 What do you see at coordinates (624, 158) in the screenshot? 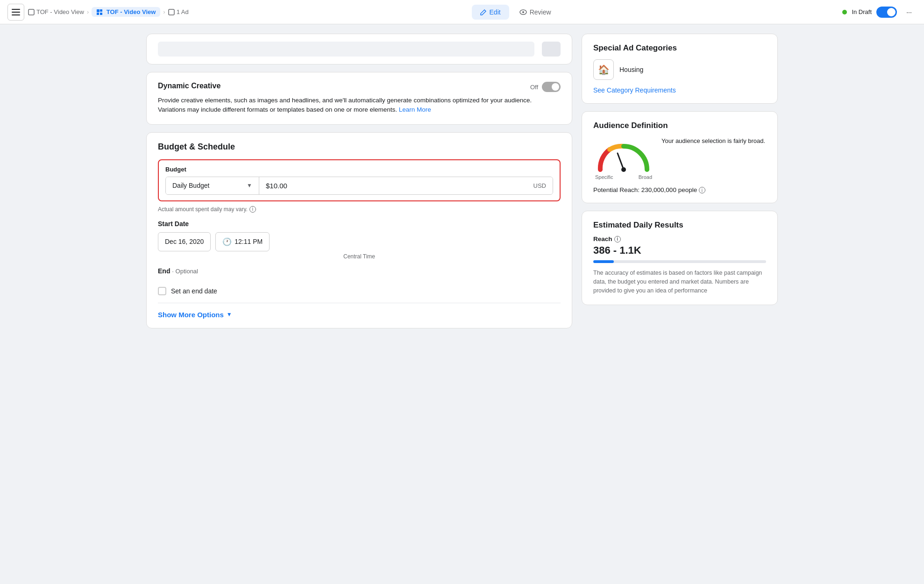
I see `gauge-chart: Specific Broad` at bounding box center [624, 158].